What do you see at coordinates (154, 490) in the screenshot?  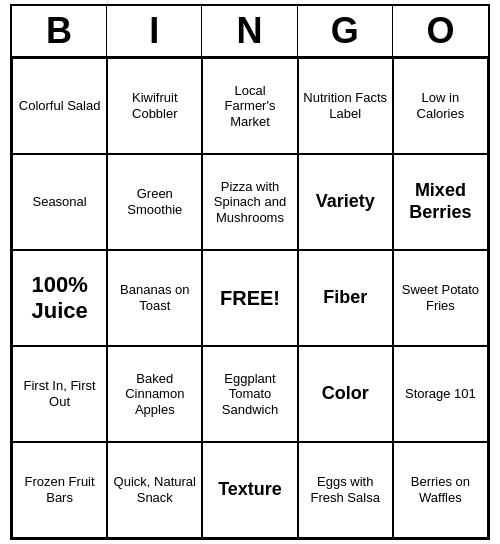 I see `bingo-cell: Quick, Natural Snack` at bounding box center [154, 490].